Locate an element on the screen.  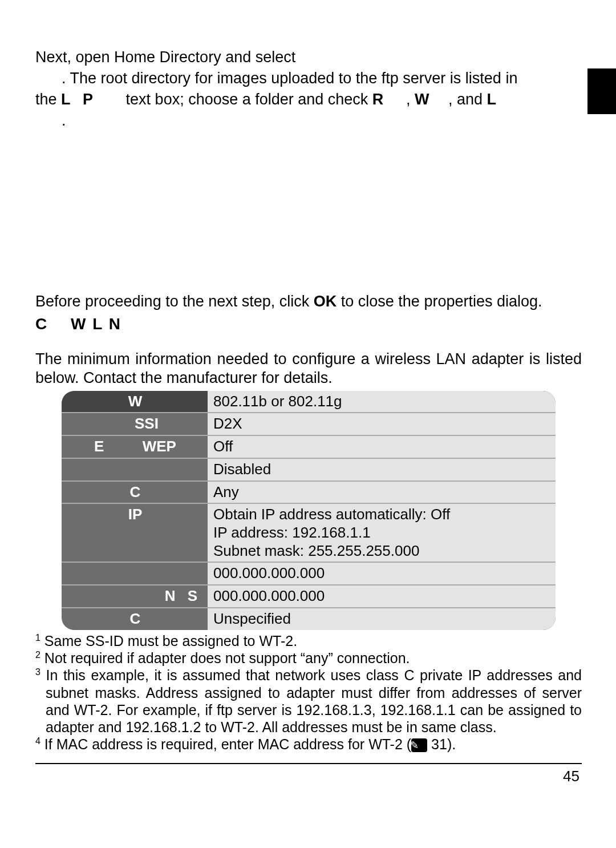
intro-line2: . The root directory for images uploaded… is located at coordinates (309, 79).